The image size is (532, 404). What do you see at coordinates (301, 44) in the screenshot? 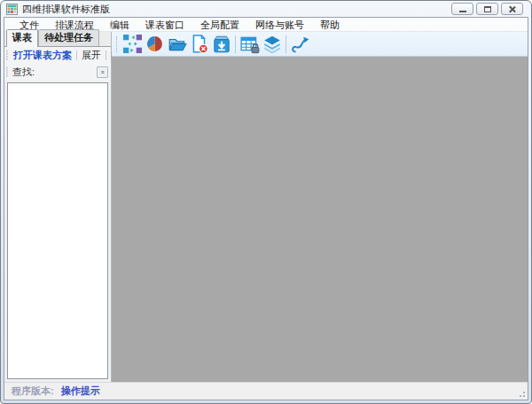
I see `redo-curve-icon` at bounding box center [301, 44].